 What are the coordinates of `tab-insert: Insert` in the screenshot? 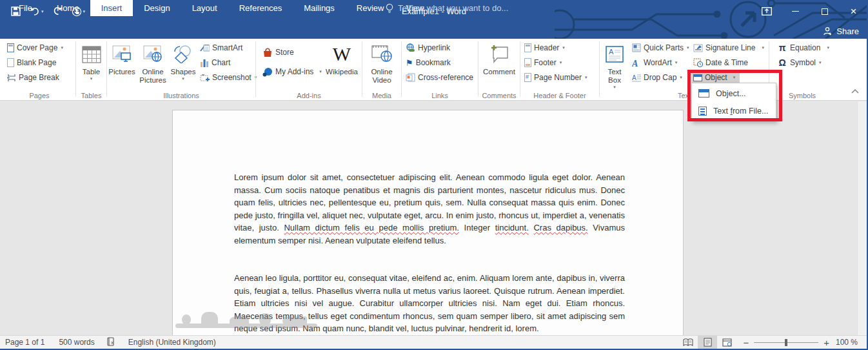 It's located at (112, 8).